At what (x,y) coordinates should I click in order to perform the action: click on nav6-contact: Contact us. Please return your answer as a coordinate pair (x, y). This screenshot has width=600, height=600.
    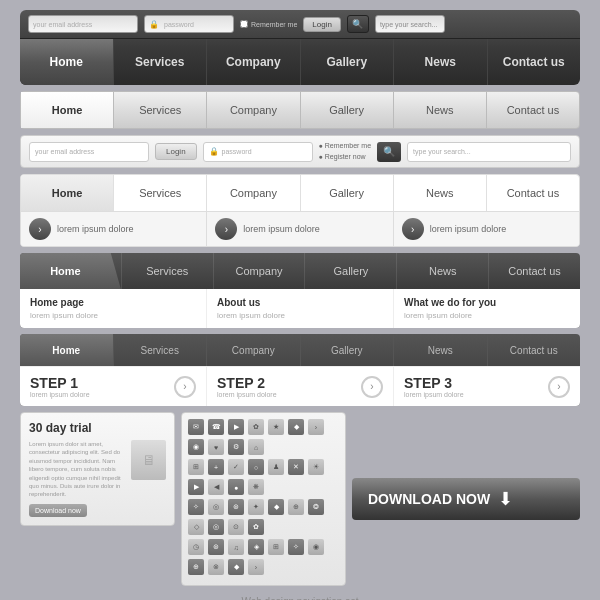
    Looking at the image, I should click on (534, 350).